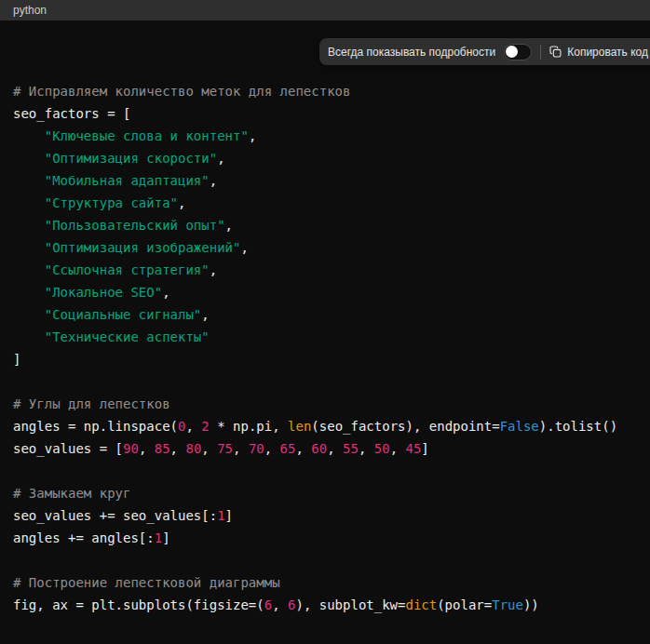 The width and height of the screenshot is (650, 644). I want to click on code-line: "Оптимизация скорости",, so click(325, 158).